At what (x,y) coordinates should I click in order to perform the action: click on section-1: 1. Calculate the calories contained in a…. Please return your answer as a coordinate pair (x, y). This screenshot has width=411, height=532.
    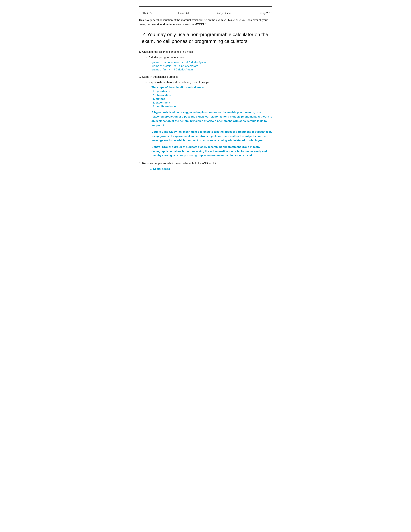
    Looking at the image, I should click on (206, 61).